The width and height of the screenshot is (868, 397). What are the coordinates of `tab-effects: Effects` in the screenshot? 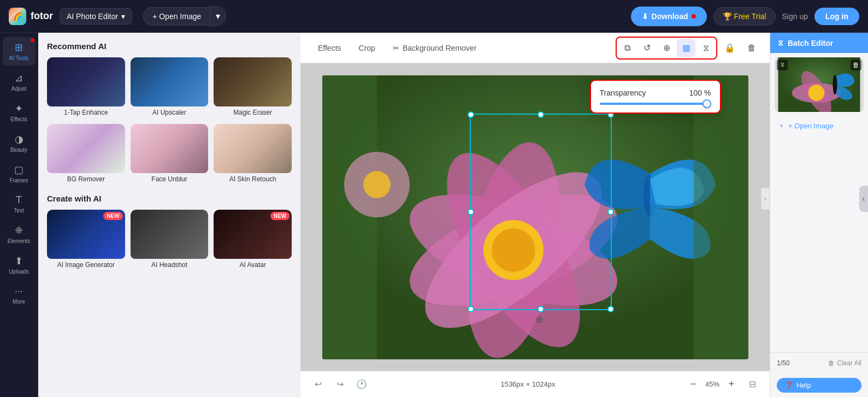 It's located at (330, 48).